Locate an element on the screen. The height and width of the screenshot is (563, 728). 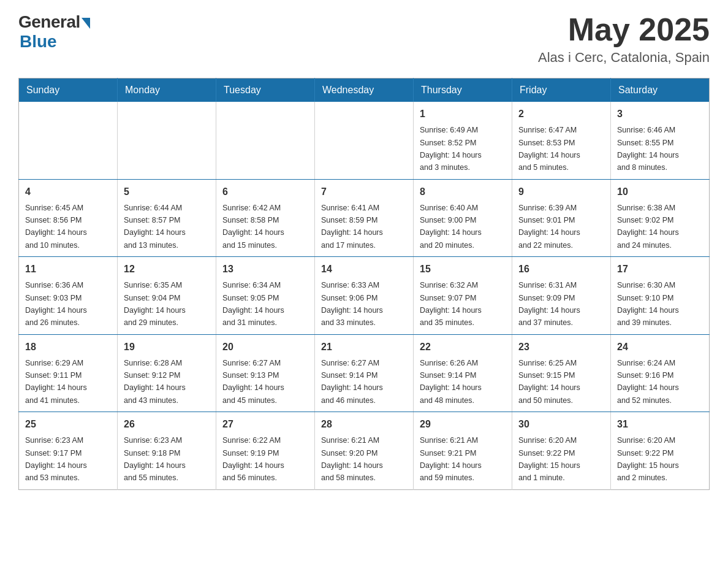
calendar-header-row: SundayMondayTuesdayWednesdayThursdayFrid… is located at coordinates (364, 91).